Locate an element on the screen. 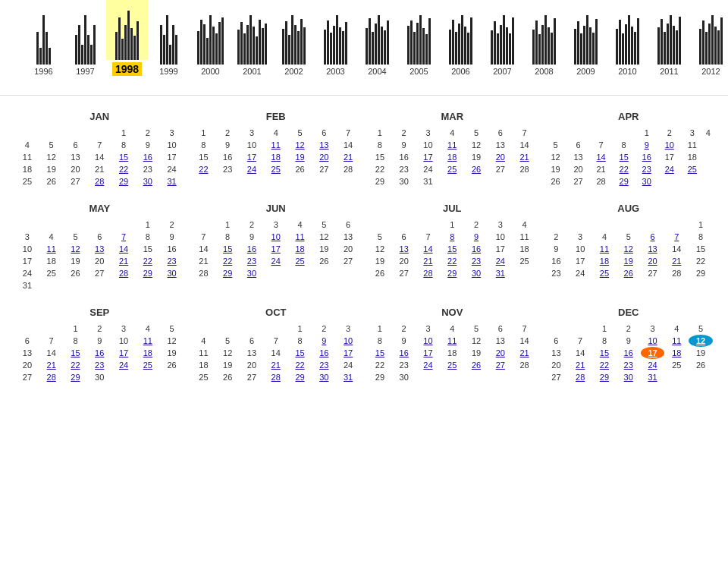  cal-day: 26 is located at coordinates (629, 273).